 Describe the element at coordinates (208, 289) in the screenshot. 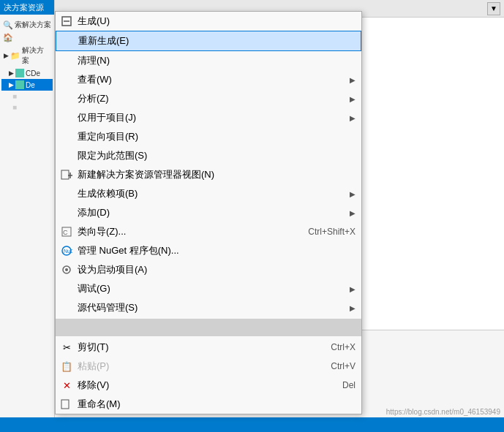

I see `menu-item-debug: 调试(G) ▶` at that location.